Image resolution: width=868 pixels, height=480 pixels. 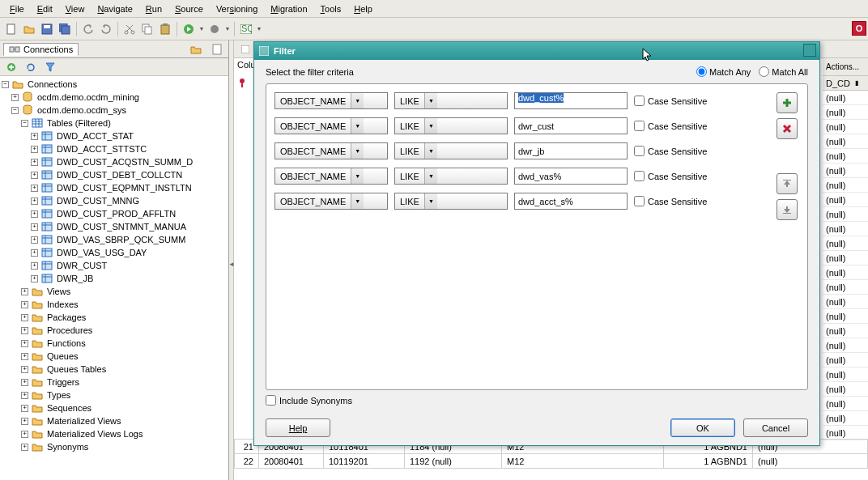 I want to click on tree-item-tables-filtered: Tables (Filtered), so click(x=79, y=123).